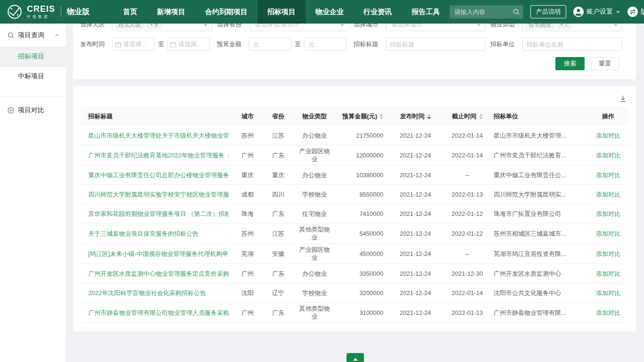 This screenshot has height=362, width=644. I want to click on deadline-cell: 2022-01-14, so click(467, 156).